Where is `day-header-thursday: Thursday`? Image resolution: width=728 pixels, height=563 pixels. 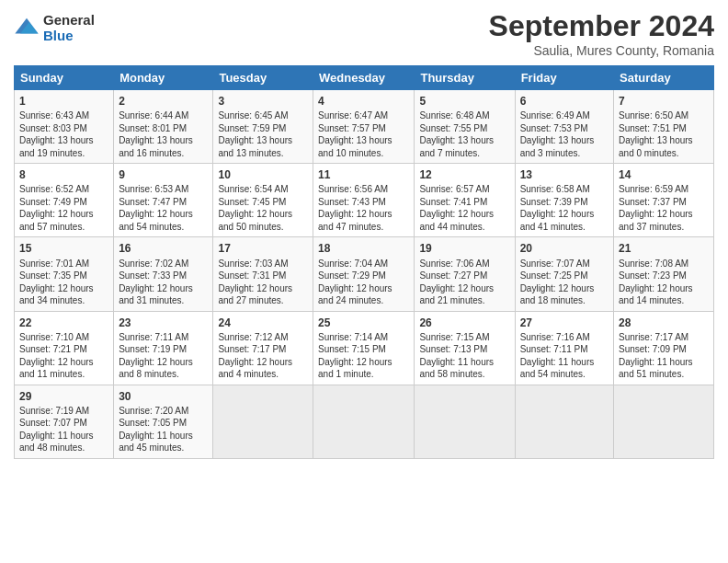
day-header-thursday: Thursday is located at coordinates (465, 78).